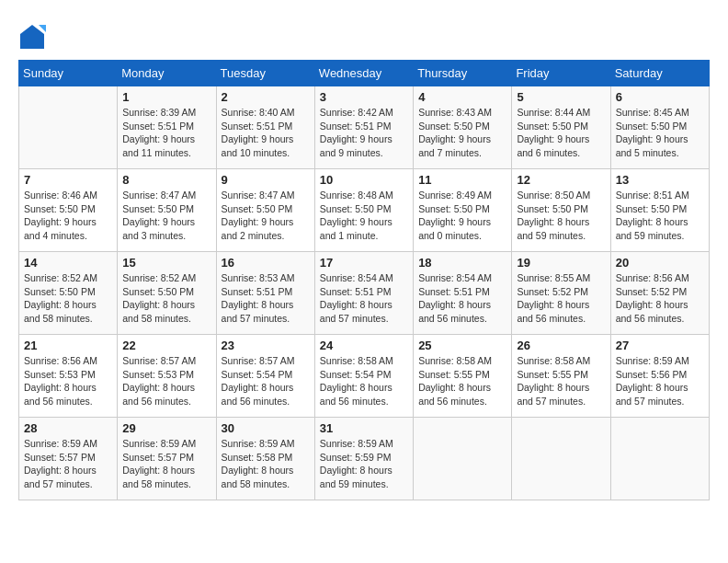  I want to click on weekday-header: Wednesday, so click(364, 74).